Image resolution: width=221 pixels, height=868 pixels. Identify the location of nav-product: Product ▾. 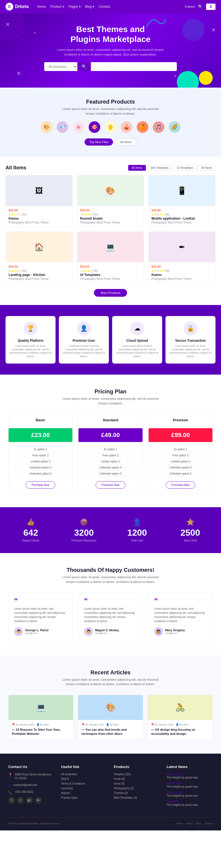
(57, 7).